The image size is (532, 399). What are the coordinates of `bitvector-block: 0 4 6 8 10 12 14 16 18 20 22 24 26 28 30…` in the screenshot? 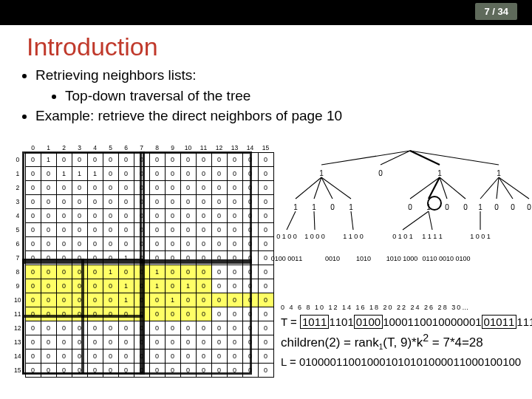 It's located at (406, 337).